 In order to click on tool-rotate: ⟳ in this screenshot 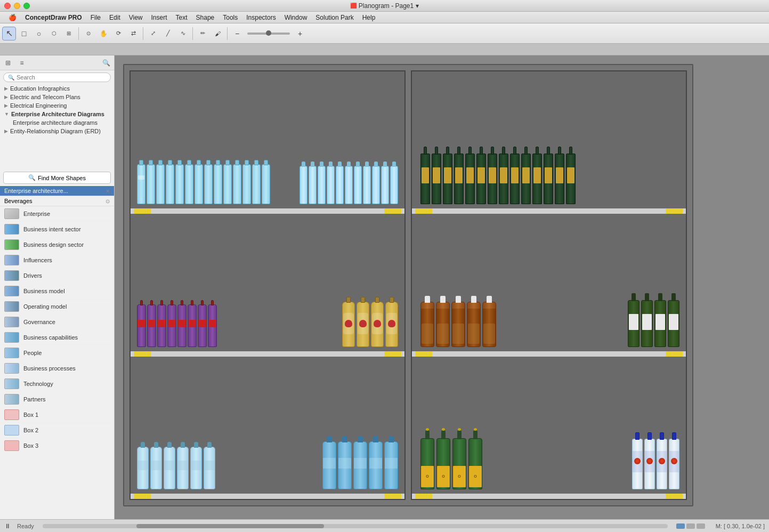, I will do `click(118, 34)`.